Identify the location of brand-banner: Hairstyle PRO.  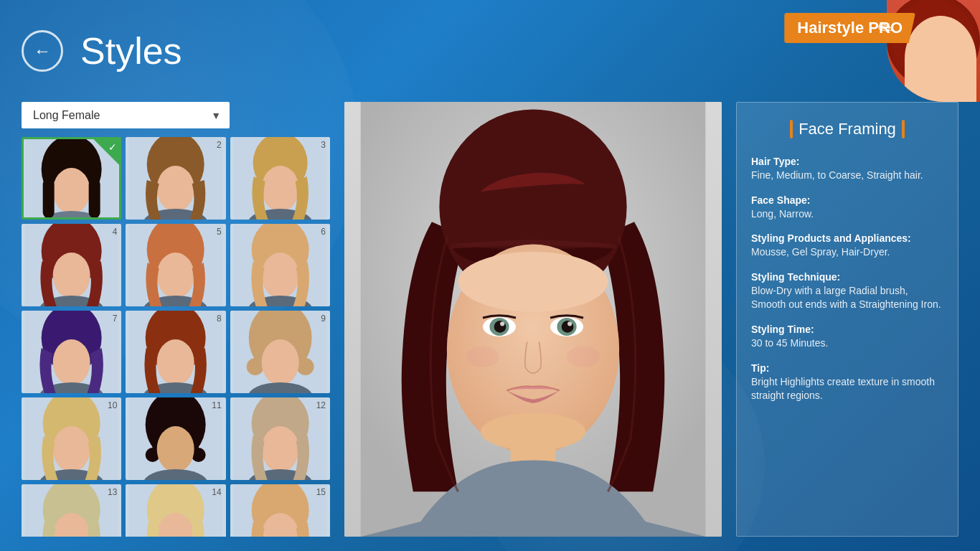
(849, 28).